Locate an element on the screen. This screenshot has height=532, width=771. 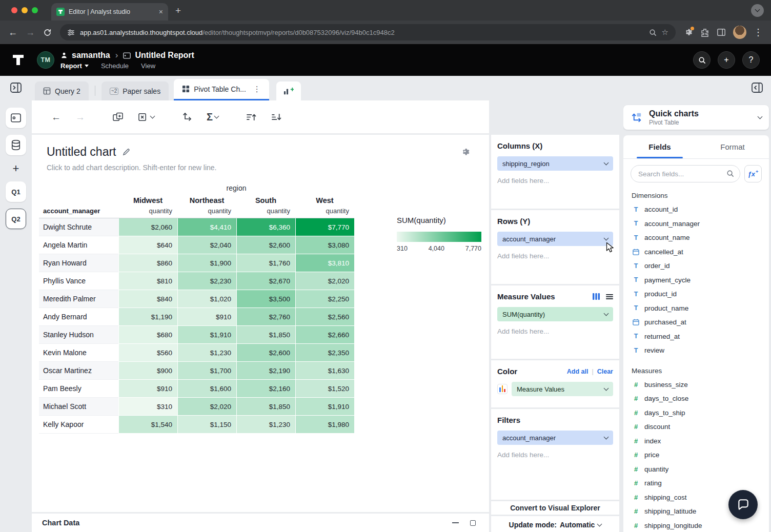
color-add-all-link: Add all is located at coordinates (578, 372).